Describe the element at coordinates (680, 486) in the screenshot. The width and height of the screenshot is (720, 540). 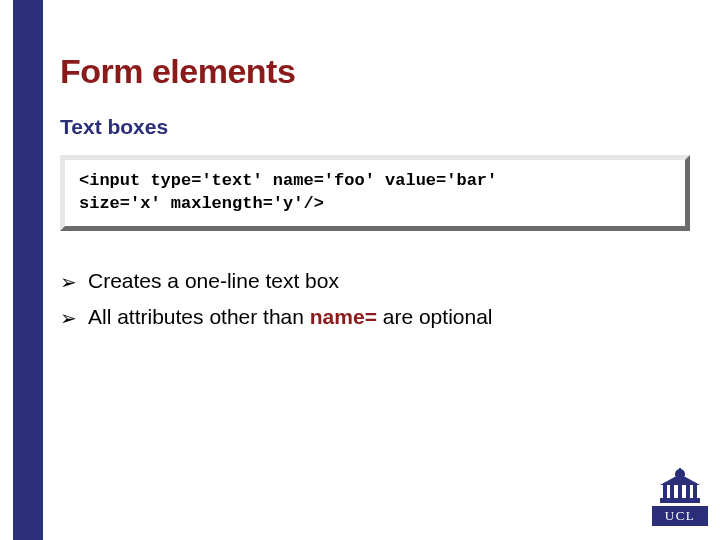
I see `dome-icon` at that location.